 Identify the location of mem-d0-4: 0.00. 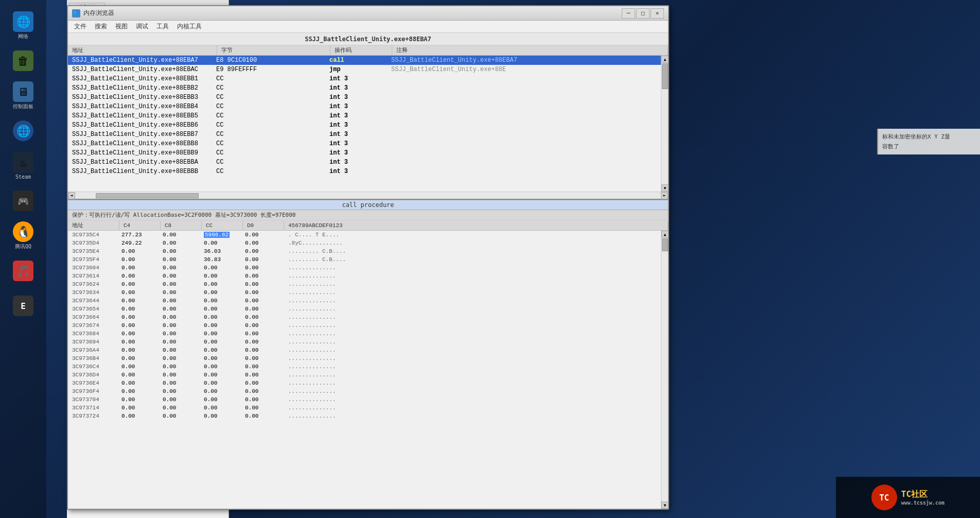
(264, 260).